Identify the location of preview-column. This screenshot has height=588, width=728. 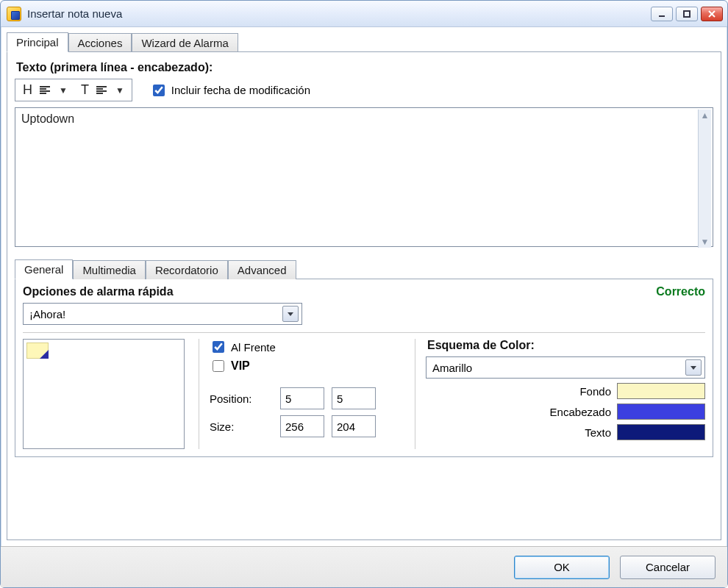
(111, 394).